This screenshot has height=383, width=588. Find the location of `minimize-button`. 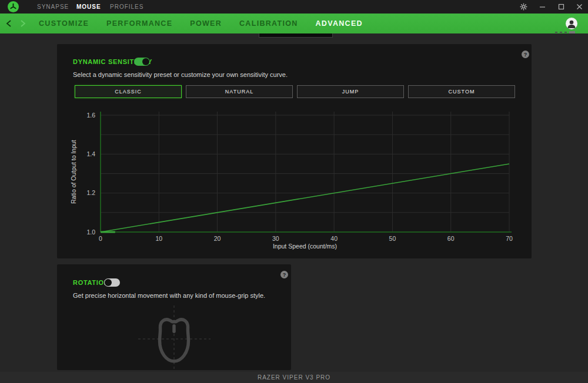

minimize-button is located at coordinates (542, 7).